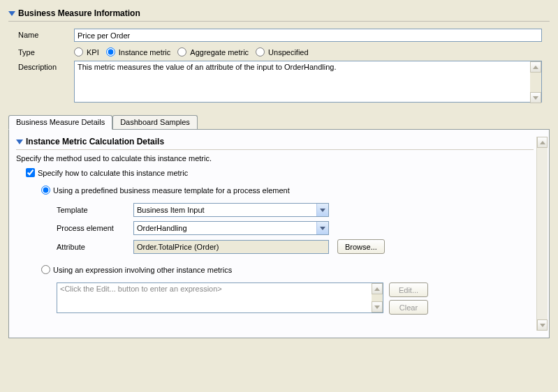 Image resolution: width=558 pixels, height=392 pixels. What do you see at coordinates (213, 52) in the screenshot?
I see `type-radio-aggregate: Aggregate metric` at bounding box center [213, 52].